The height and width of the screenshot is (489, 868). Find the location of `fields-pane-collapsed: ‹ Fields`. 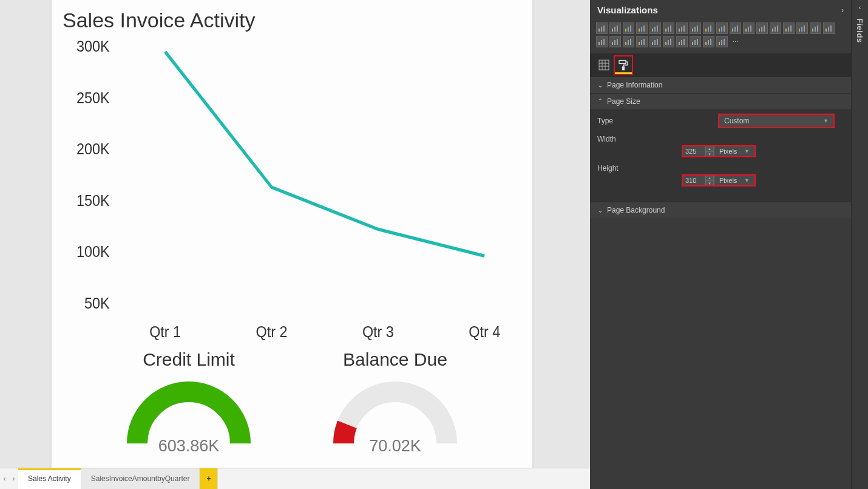

fields-pane-collapsed: ‹ Fields is located at coordinates (860, 244).